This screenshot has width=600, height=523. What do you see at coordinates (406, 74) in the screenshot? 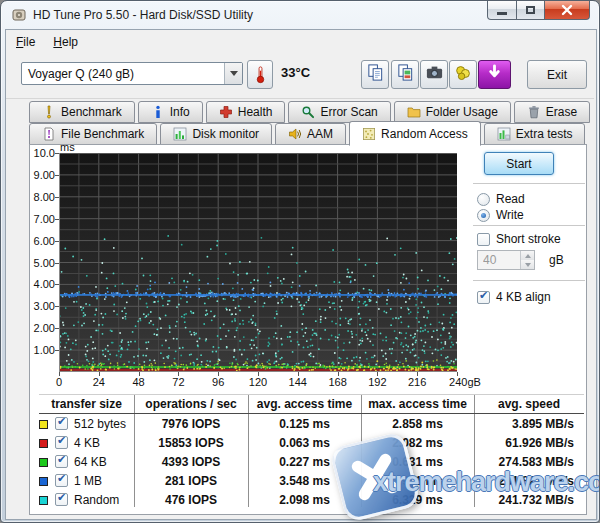
I see `copy-image-icon` at bounding box center [406, 74].